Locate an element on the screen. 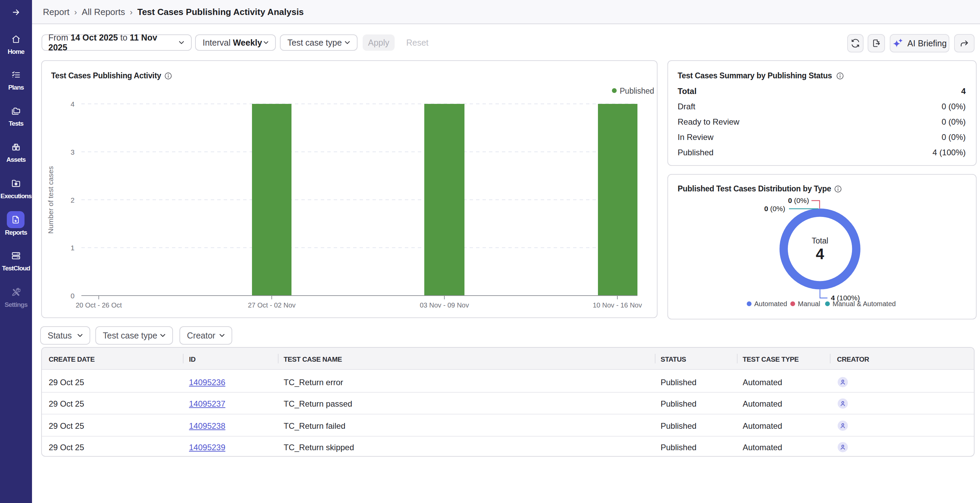 This screenshot has height=503, width=980. svg-text: 20 Oct - 26 Oct is located at coordinates (99, 305).